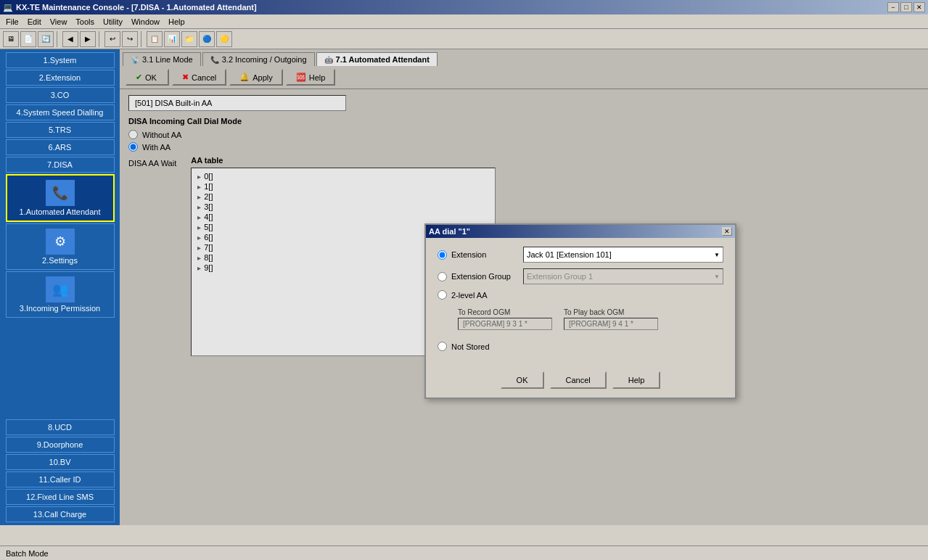 Image resolution: width=928 pixels, height=560 pixels. Describe the element at coordinates (464, 39) in the screenshot. I see `main-toolbar: 🖥 📄 🔄 ◀ ▶ ↩ ↪ 📋 📊 📁 🔵 🟡` at that location.